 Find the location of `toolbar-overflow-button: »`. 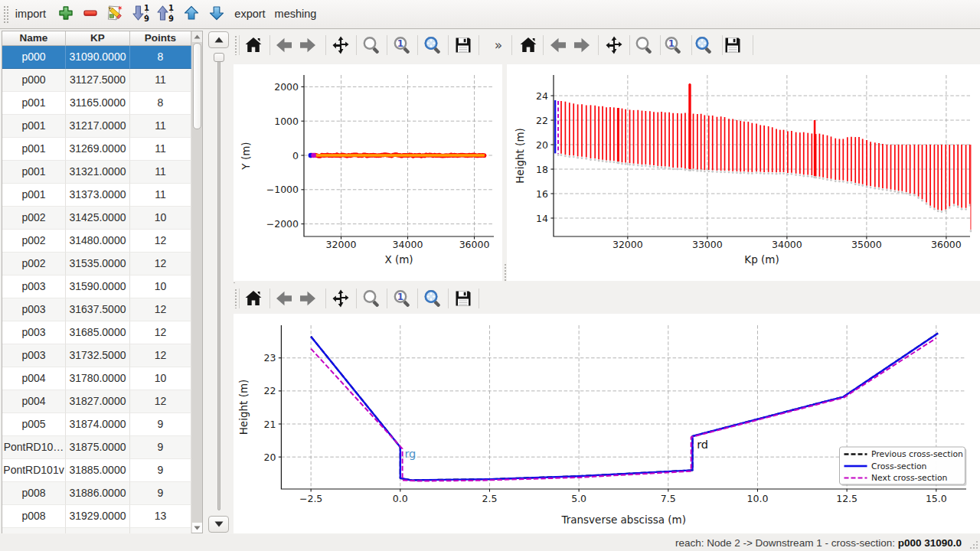

toolbar-overflow-button: » is located at coordinates (498, 46).